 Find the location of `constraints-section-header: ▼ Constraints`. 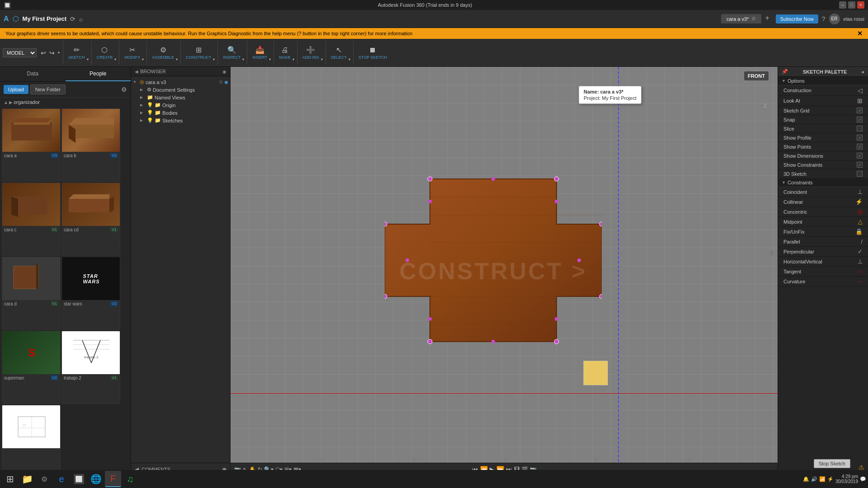

constraints-section-header: ▼ Constraints is located at coordinates (823, 183).